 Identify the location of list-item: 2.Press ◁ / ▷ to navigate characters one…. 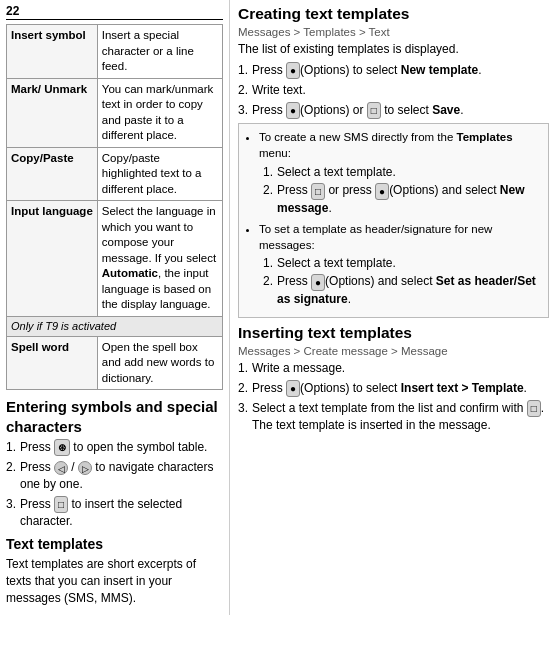
(114, 476).